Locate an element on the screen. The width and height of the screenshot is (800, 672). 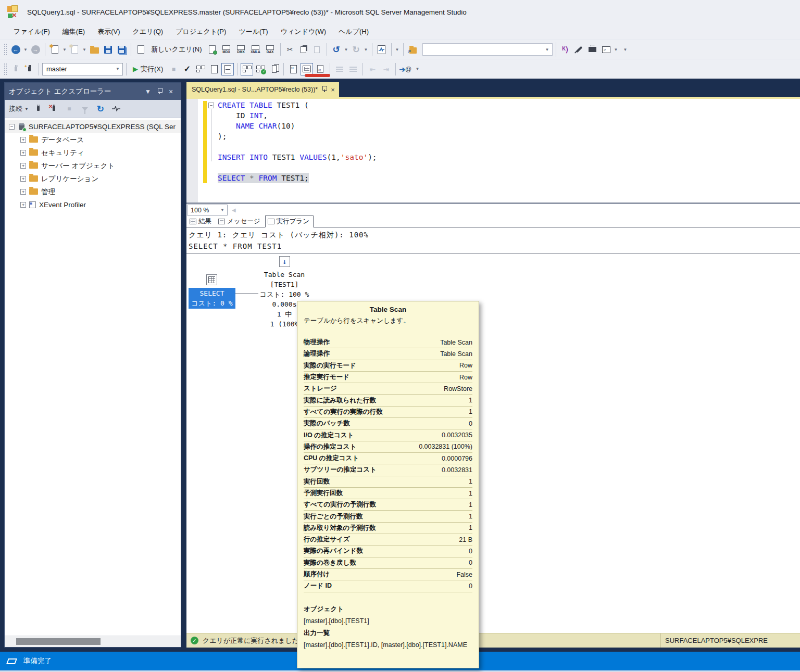
select-node: SELECT コスト: 0 % is located at coordinates (212, 298).